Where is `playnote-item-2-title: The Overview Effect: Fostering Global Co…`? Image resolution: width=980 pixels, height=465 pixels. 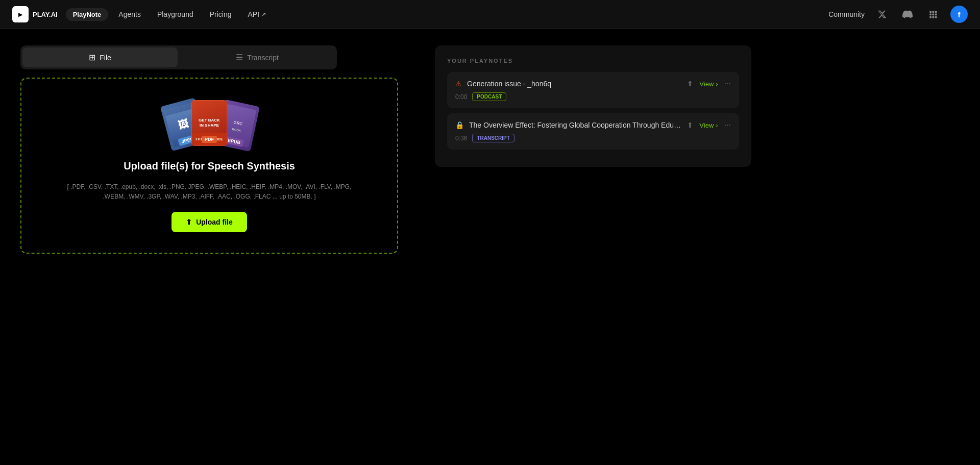 playnote-item-2-title: The Overview Effect: Fostering Global Co… is located at coordinates (576, 125).